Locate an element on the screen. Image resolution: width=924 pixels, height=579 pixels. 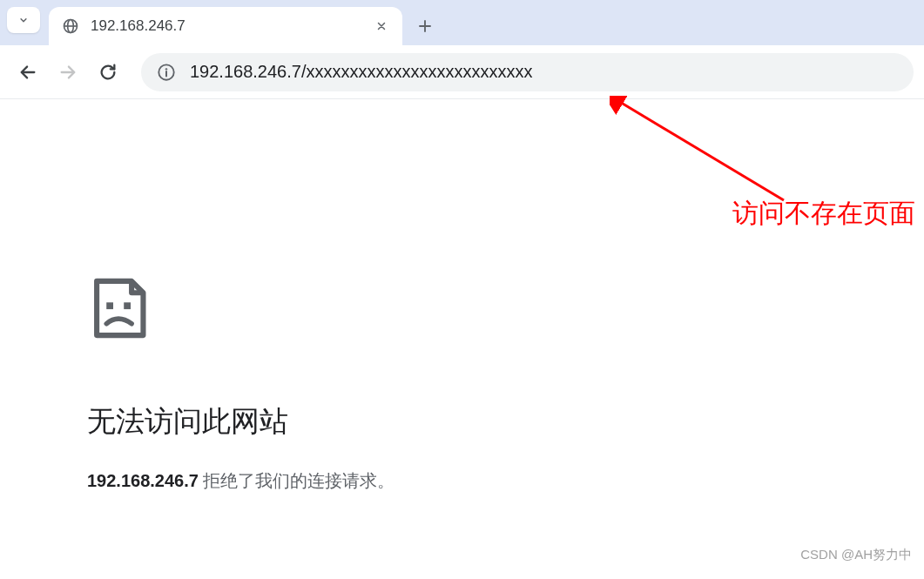
new-tab-button is located at coordinates (425, 26).